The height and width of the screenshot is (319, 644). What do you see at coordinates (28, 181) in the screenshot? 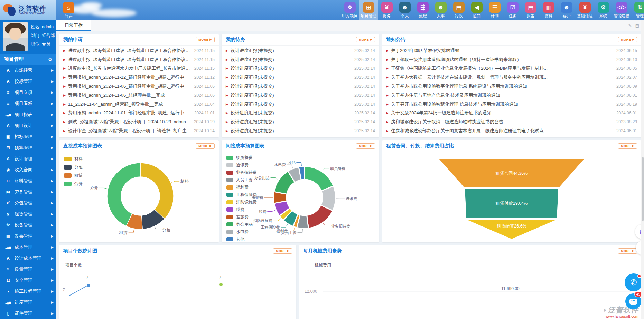
I see `sidebar-item: ⊔材料管理▶` at bounding box center [28, 181].